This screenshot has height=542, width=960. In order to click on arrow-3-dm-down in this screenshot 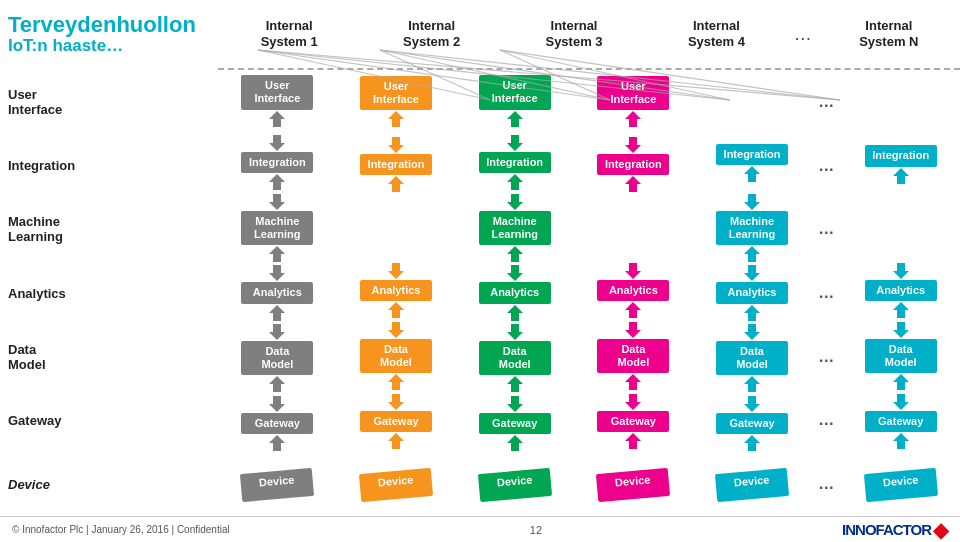, I will do `click(515, 384)`.